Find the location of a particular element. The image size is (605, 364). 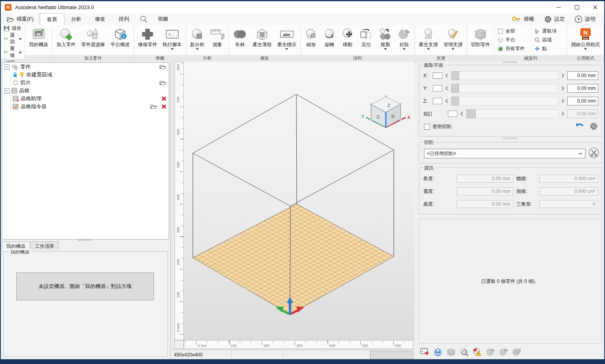

create-support-button: 產生支撐 is located at coordinates (428, 41).